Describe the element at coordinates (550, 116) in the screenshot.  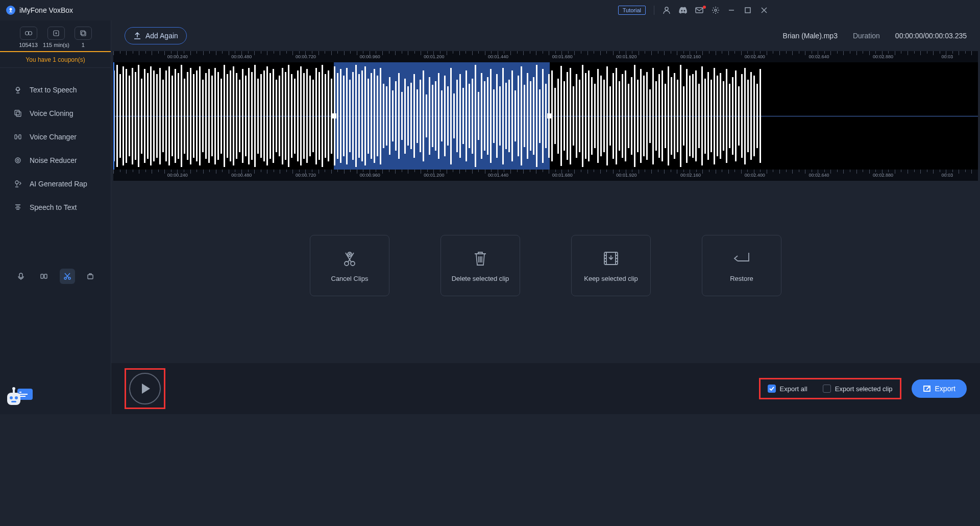
I see `selection-handle-right` at that location.